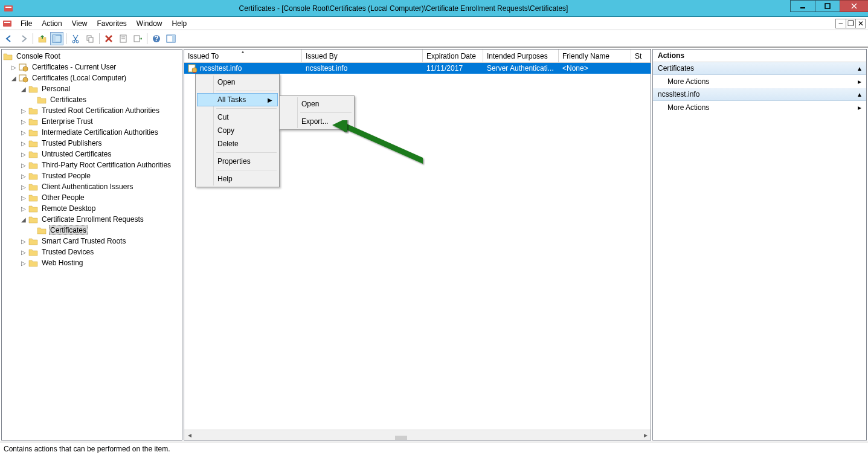 Image resolution: width=868 pixels, height=455 pixels. What do you see at coordinates (171, 39) in the screenshot?
I see `show-hide-action-pane-button` at bounding box center [171, 39].